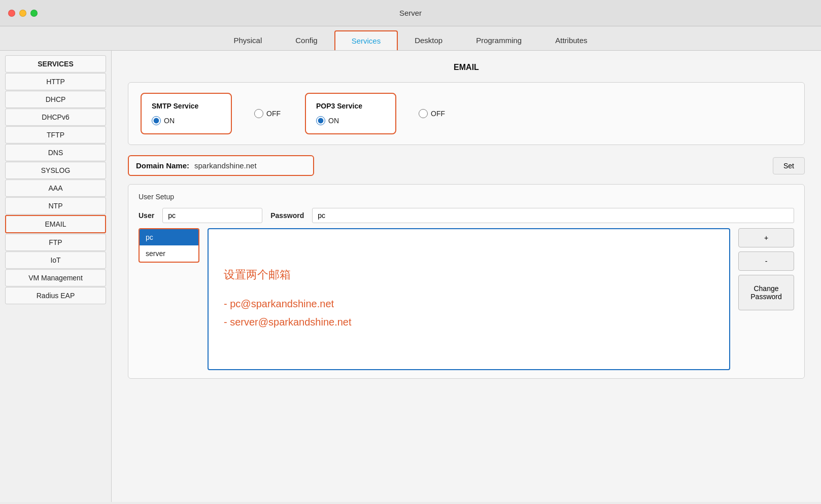 This screenshot has height=504, width=821. Describe the element at coordinates (287, 215) in the screenshot. I see `password-field-label: Password` at that location.